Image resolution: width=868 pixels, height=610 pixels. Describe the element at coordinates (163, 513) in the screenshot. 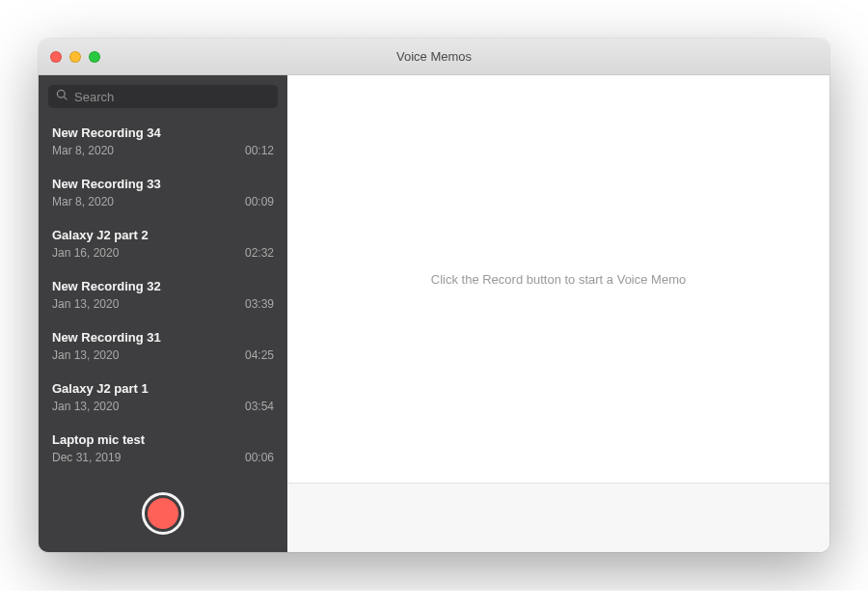

I see `record-area` at that location.